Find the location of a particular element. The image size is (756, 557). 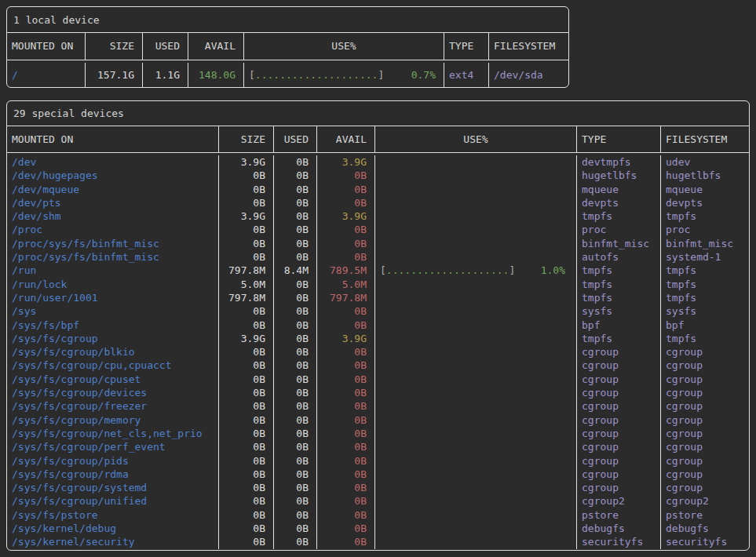

table-row: /sys 0B 0B 0B sysfs sysfs is located at coordinates (378, 311).